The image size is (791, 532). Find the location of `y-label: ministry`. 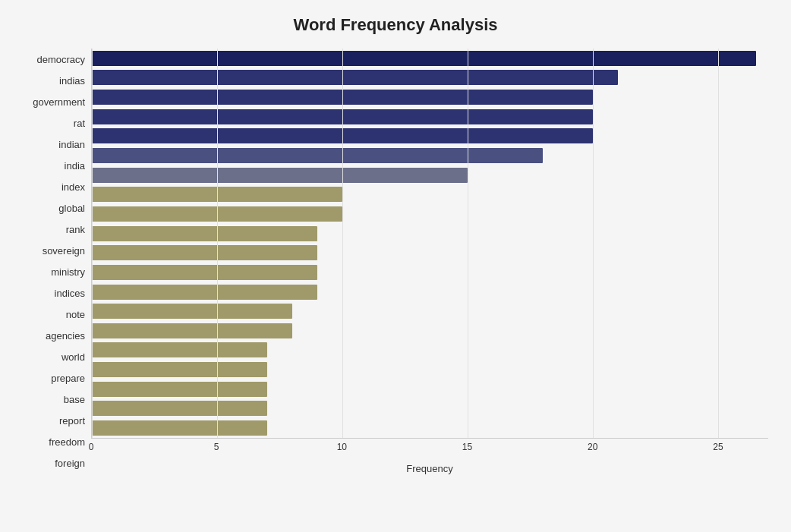

y-label: ministry is located at coordinates (68, 272).